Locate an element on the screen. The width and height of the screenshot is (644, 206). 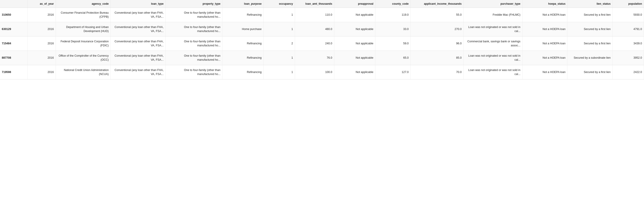
cell-county_code: 127.0 is located at coordinates (393, 72).